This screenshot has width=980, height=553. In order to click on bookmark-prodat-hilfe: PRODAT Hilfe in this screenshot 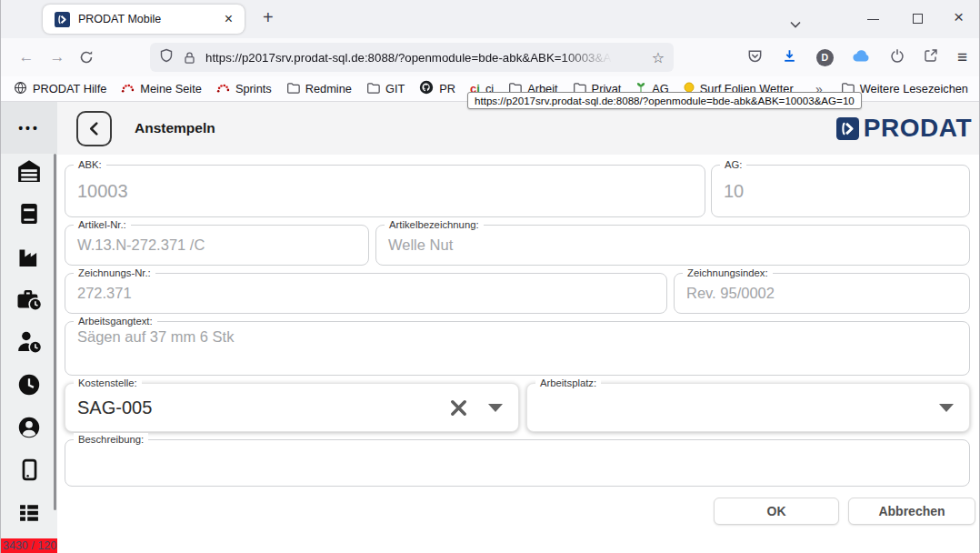, I will do `click(60, 89)`.